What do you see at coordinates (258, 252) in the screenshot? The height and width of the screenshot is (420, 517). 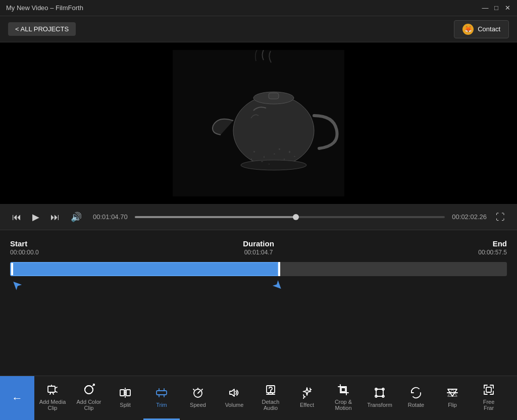 I see `duration-time: 00:01:04.7` at bounding box center [258, 252].